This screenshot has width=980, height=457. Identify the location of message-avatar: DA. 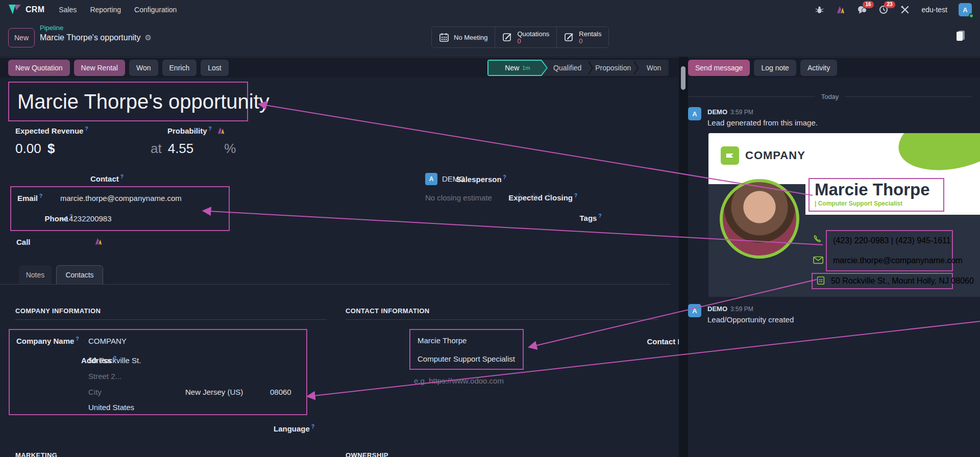
(695, 114).